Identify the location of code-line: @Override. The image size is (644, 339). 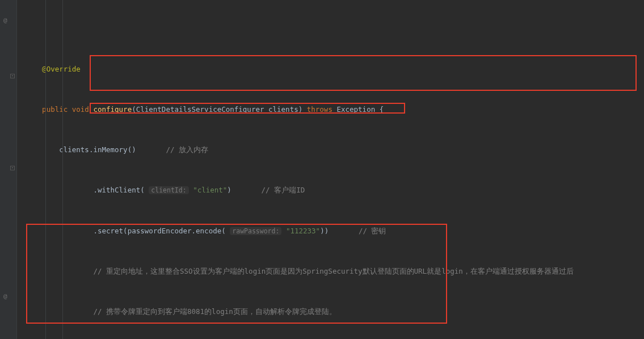
(330, 69).